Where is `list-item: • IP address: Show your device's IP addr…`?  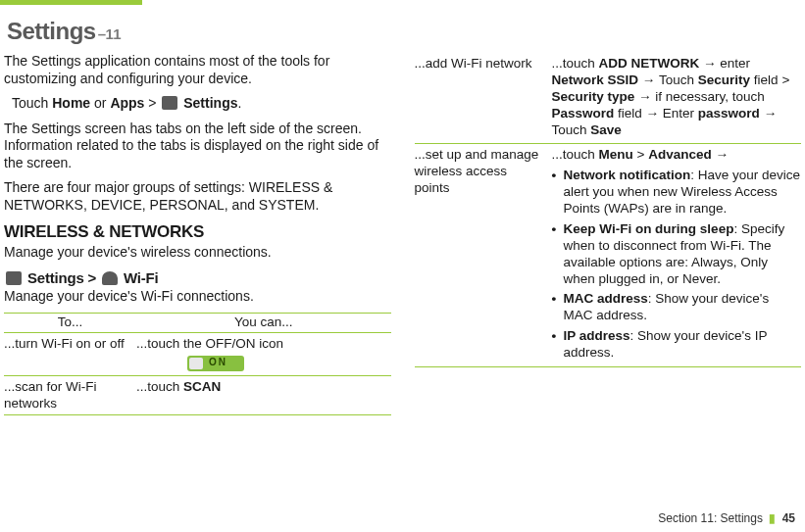
list-item: • IP address: Show your device's IP addr… is located at coordinates (677, 345).